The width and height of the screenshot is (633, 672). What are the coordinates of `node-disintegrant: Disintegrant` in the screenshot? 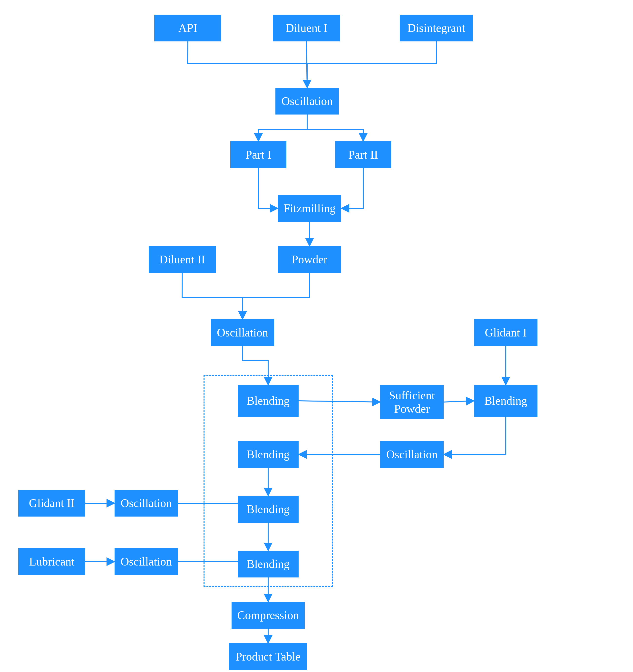 It's located at (436, 28).